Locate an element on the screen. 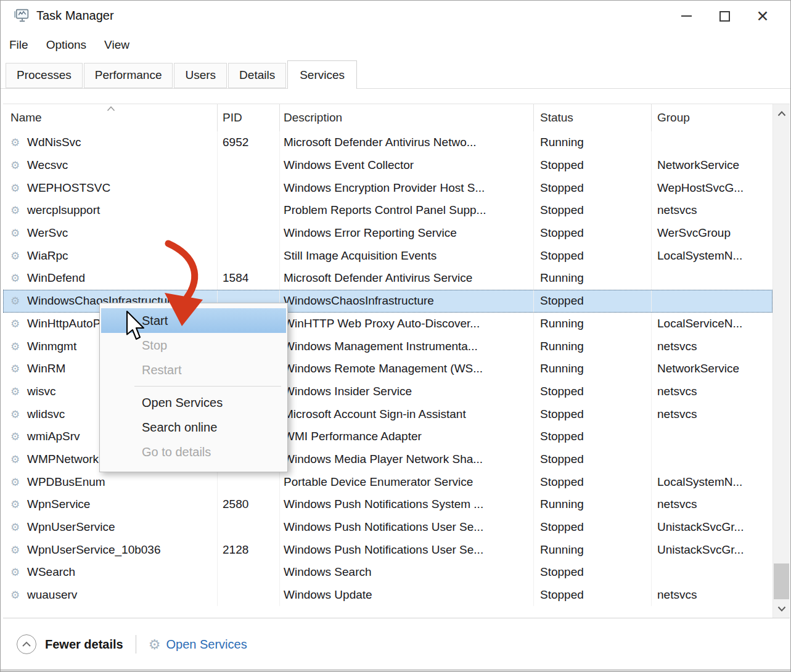 The width and height of the screenshot is (791, 672). scroll-down-button is located at coordinates (782, 608).